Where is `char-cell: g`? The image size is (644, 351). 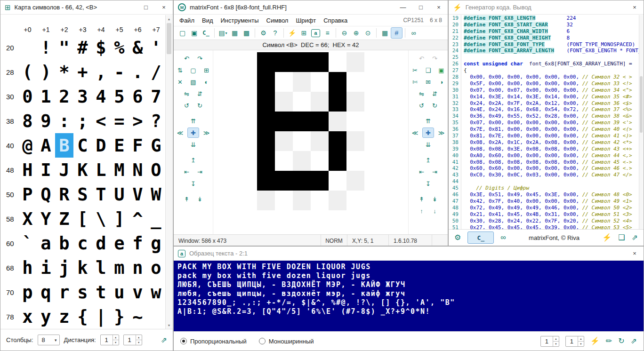 char-cell: g is located at coordinates (156, 243).